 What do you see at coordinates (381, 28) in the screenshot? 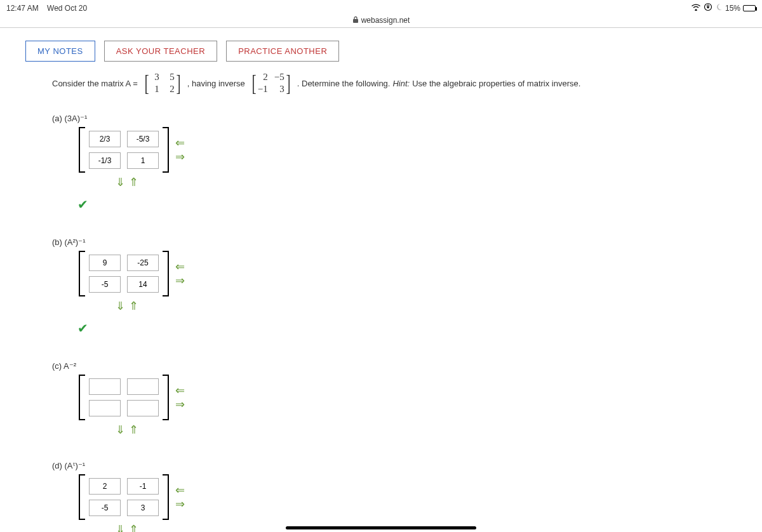
I see `toolbar-divider` at bounding box center [381, 28].